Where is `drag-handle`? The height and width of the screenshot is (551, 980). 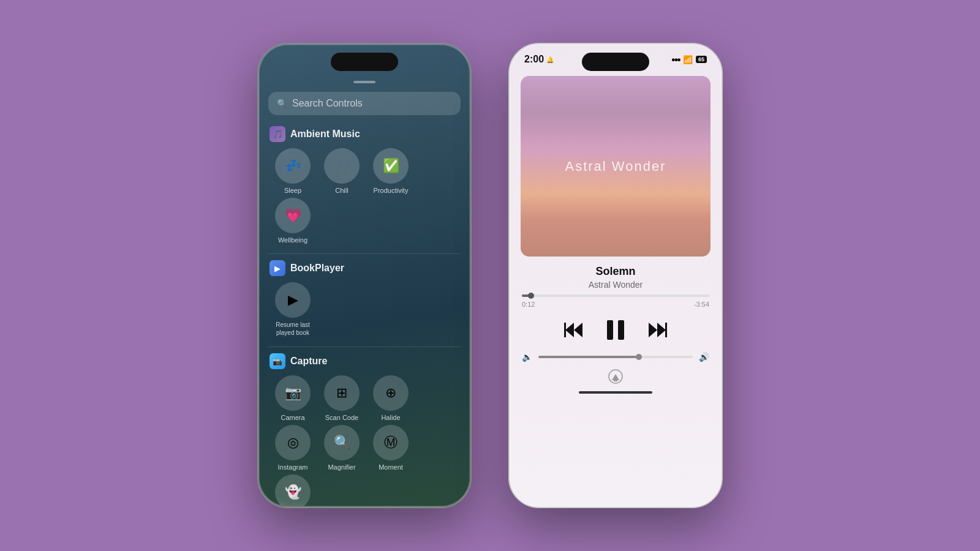
drag-handle is located at coordinates (364, 82).